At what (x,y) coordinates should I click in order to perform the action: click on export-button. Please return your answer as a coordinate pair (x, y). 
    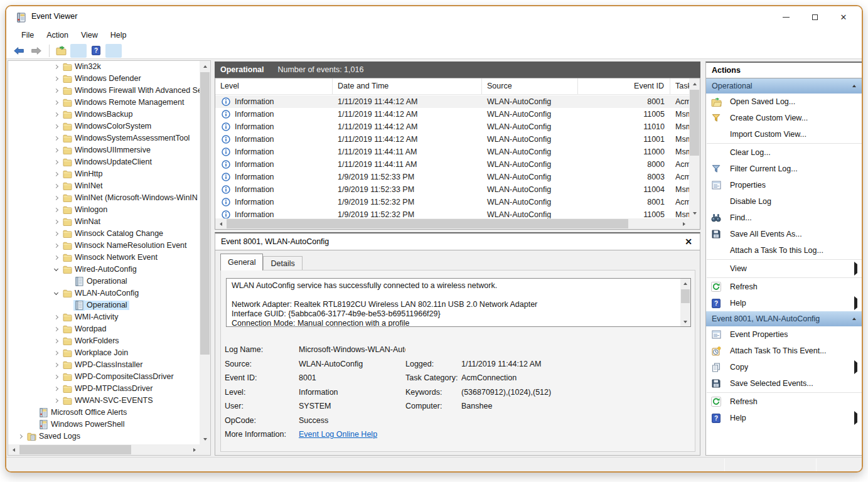
    Looking at the image, I should click on (61, 51).